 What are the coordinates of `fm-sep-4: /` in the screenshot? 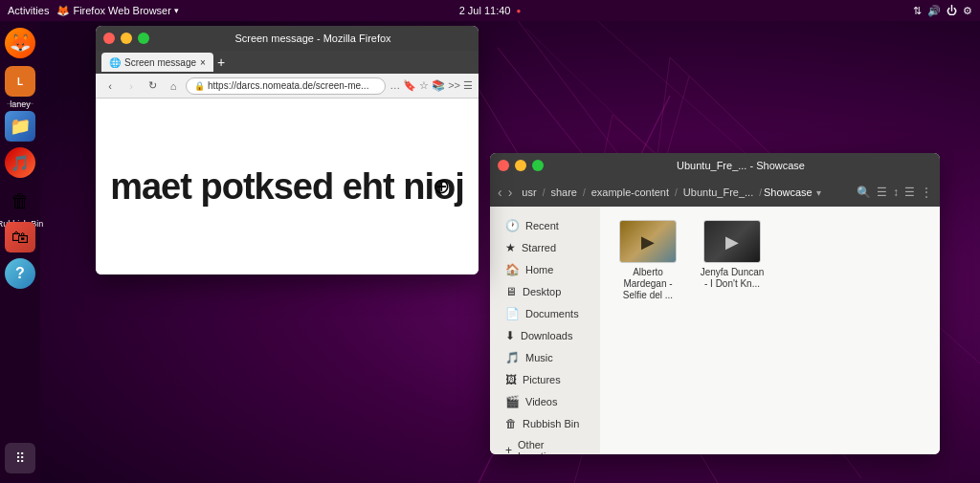 It's located at (760, 193).